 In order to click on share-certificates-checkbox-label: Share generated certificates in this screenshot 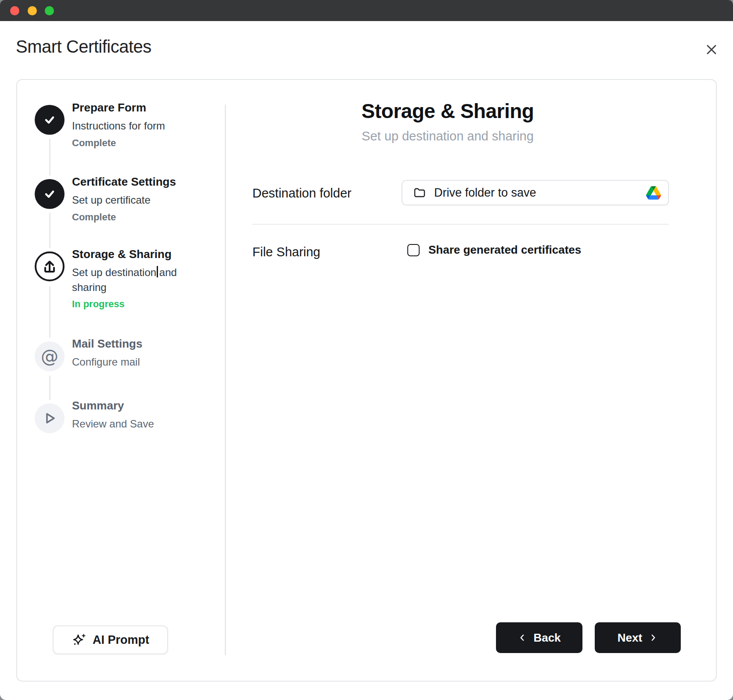, I will do `click(505, 250)`.